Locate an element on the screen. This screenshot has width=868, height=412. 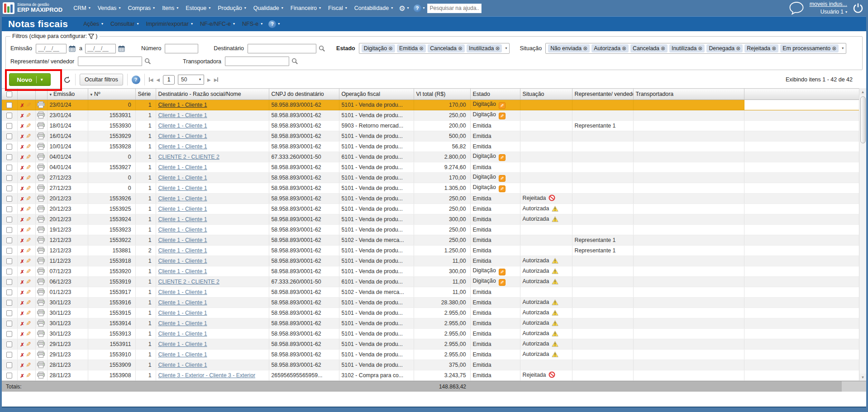
column-header-numero: ▾Nº is located at coordinates (111, 94).